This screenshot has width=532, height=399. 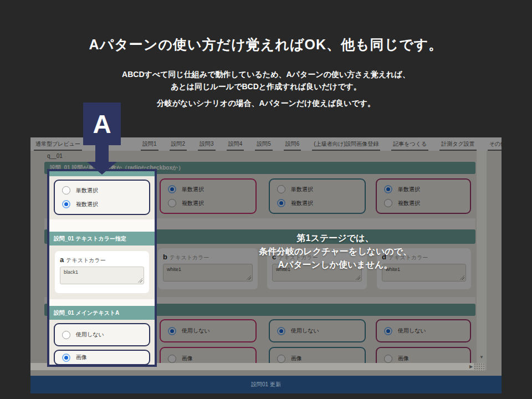 I want to click on section-header-textcolor: 設問_01 テキストカラー指定, so click(x=102, y=238).